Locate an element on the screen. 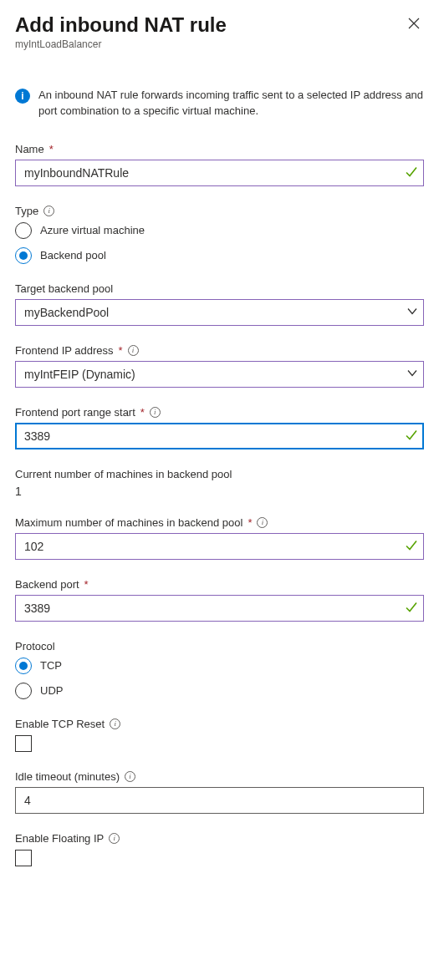  frontend-port-start-label: Frontend port range start is located at coordinates (75, 413).